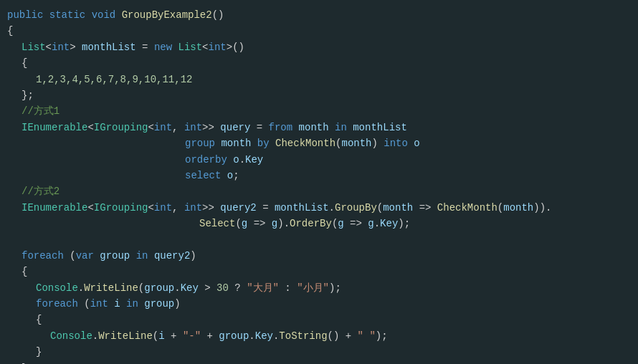 Image resolution: width=638 pixels, height=364 pixels. I want to click on code-line-7: //方式1, so click(330, 111).